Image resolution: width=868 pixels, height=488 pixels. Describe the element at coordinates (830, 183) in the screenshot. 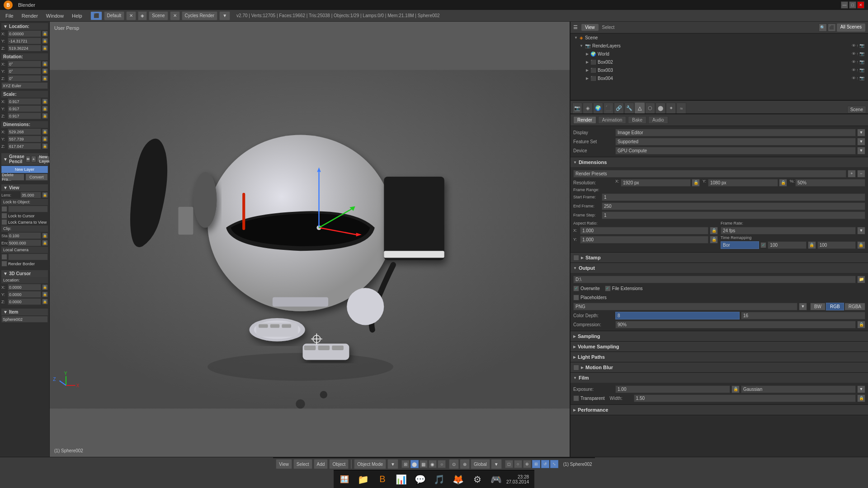

I see `resolution-pct: 50%` at that location.